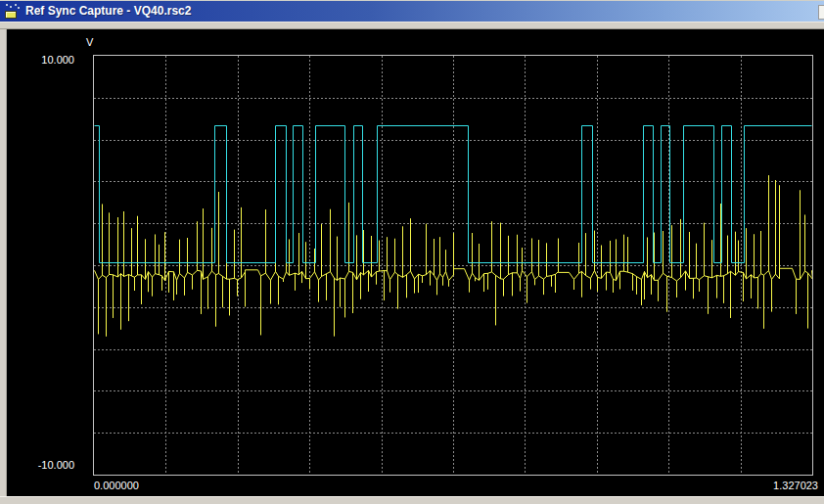 The height and width of the screenshot is (504, 824). Describe the element at coordinates (412, 11) in the screenshot. I see `titlebar: Ref Sync Capture - VQ40.rsc2` at that location.